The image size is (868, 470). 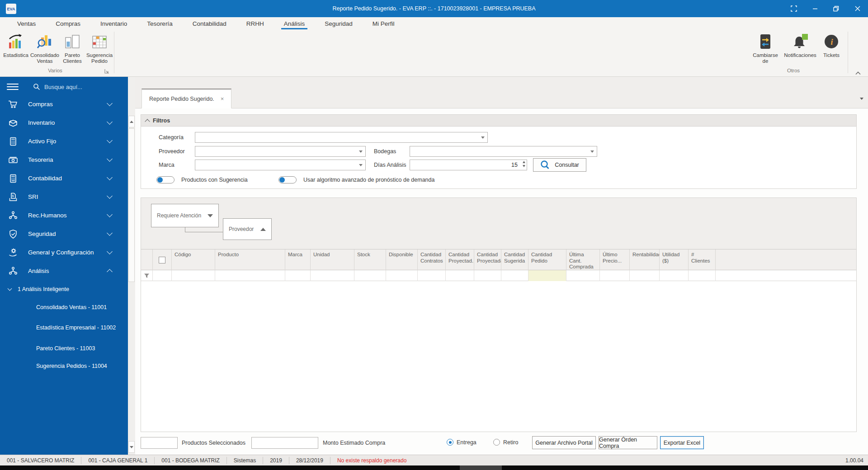 What do you see at coordinates (339, 24) in the screenshot?
I see `menu-seguridad: Seguridad` at bounding box center [339, 24].